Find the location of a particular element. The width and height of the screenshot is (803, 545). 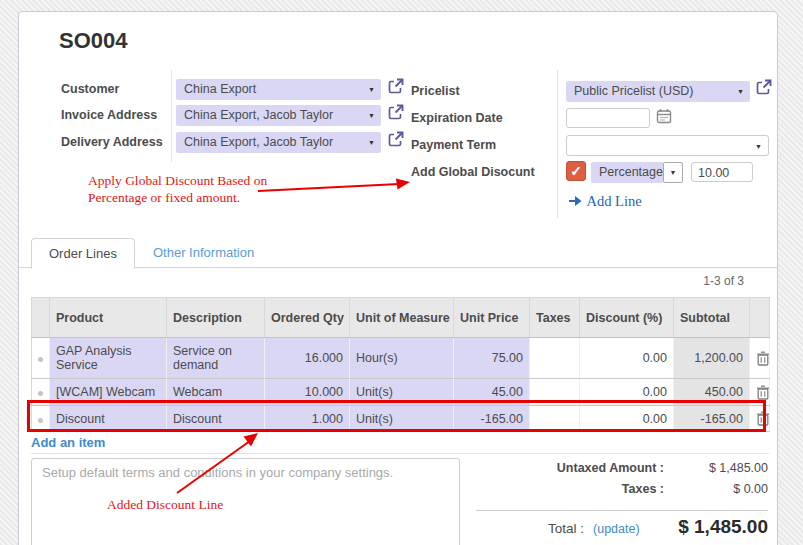

pager: 1-3 of 3 is located at coordinates (724, 281).